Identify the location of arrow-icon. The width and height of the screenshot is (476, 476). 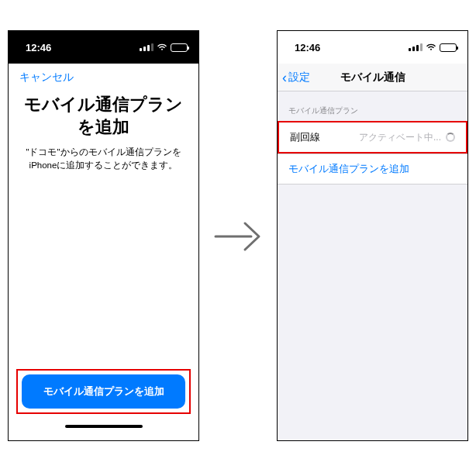
(238, 236).